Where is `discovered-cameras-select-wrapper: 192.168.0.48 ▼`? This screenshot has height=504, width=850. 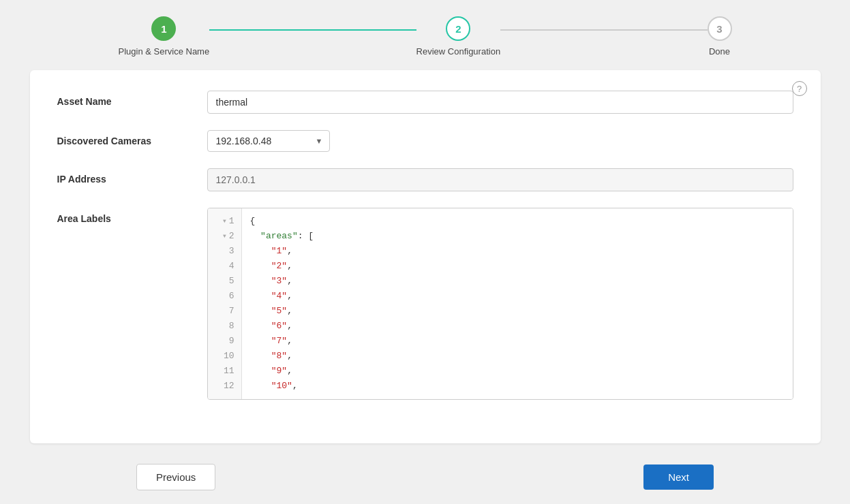
discovered-cameras-select-wrapper: 192.168.0.48 ▼ is located at coordinates (269, 141).